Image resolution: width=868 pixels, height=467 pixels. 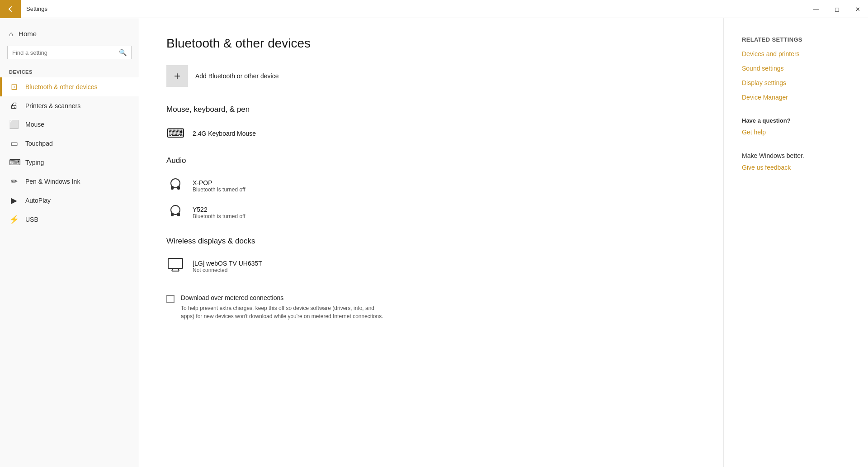 I want to click on add-device-button: + Add Bluetooth or other device, so click(x=431, y=76).